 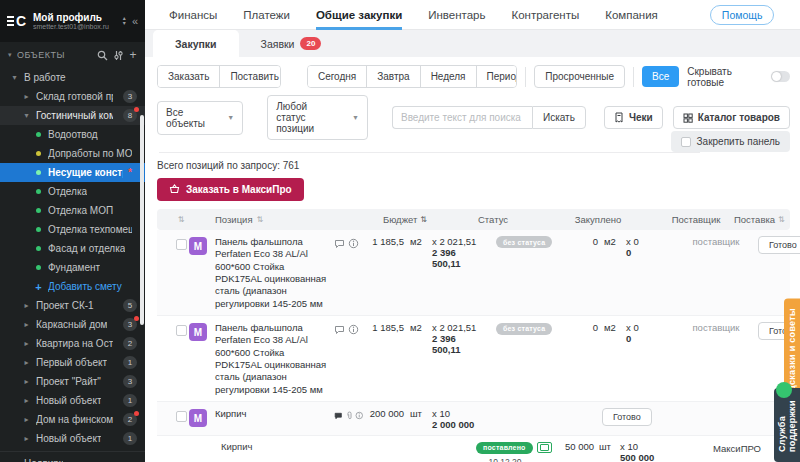 I want to click on tree-item-label: Фасад и отделка, so click(x=86, y=248).